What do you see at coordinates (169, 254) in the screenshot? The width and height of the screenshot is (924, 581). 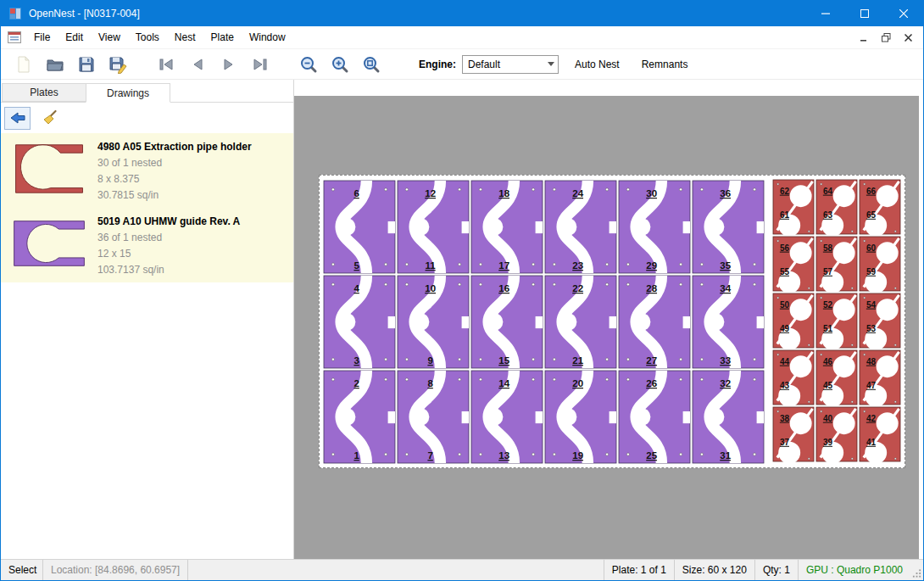 I see `drawing-size: 12 x 15` at bounding box center [169, 254].